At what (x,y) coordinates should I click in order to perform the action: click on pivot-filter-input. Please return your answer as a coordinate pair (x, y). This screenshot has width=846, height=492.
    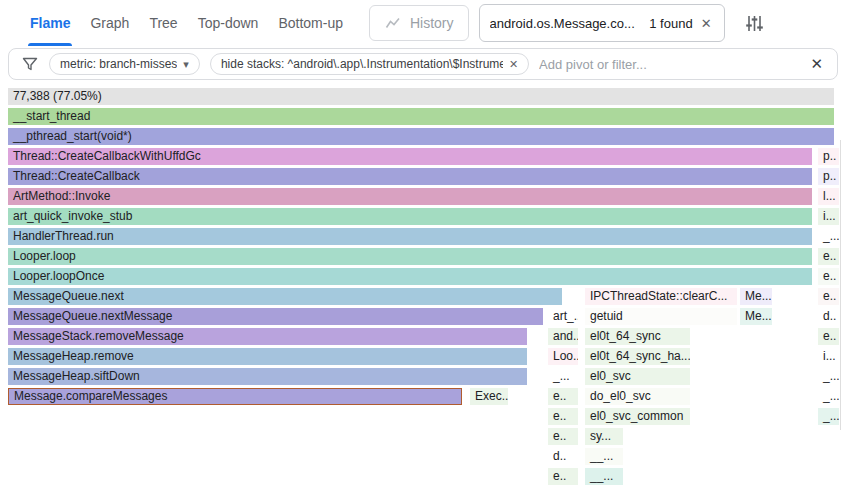
    Looking at the image, I should click on (668, 64).